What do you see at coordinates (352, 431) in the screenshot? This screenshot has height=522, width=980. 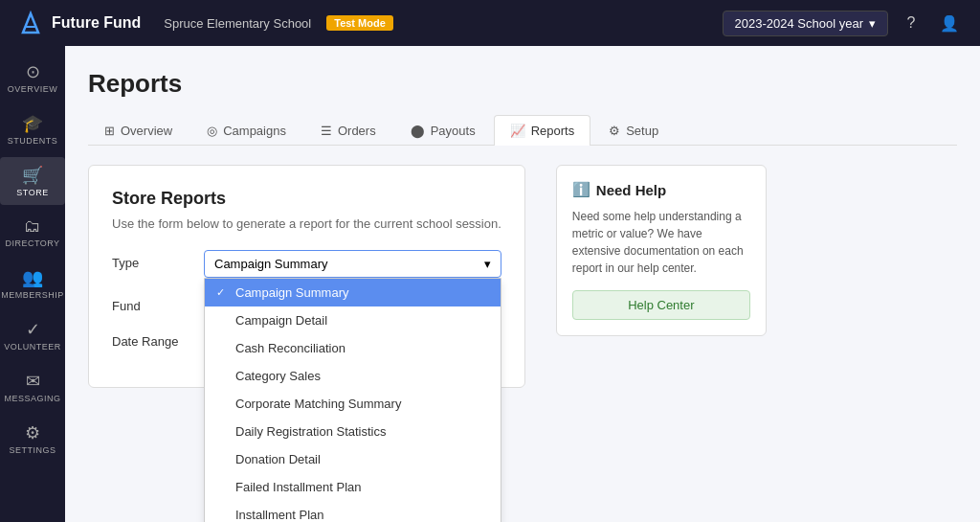 I see `dropdown-item: Daily Registration Statistics` at bounding box center [352, 431].